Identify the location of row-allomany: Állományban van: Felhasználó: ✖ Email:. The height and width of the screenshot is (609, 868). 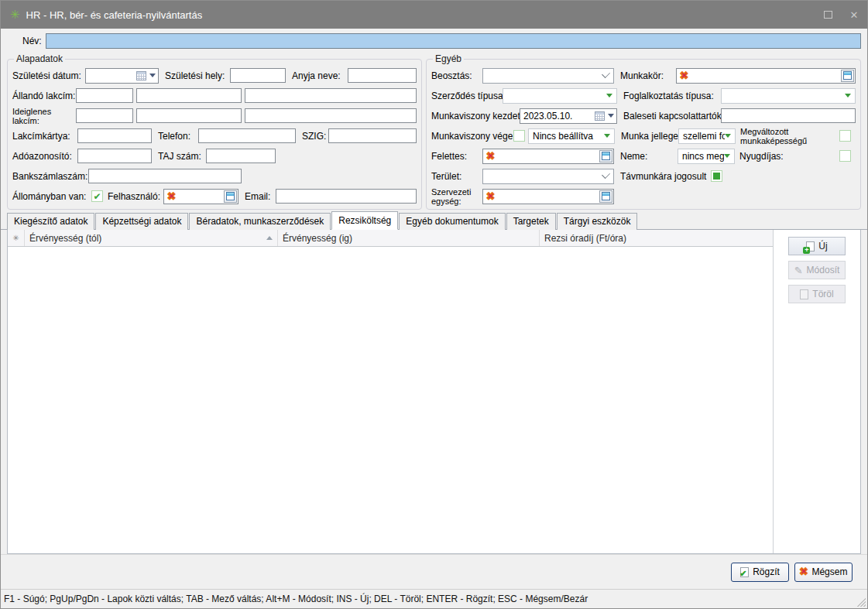
(214, 197).